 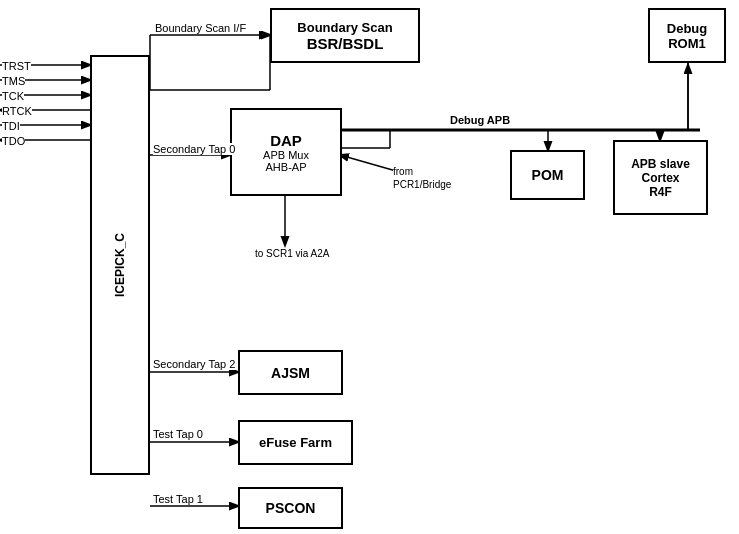 What do you see at coordinates (14, 141) in the screenshot?
I see `signal-tdo: TDO` at bounding box center [14, 141].